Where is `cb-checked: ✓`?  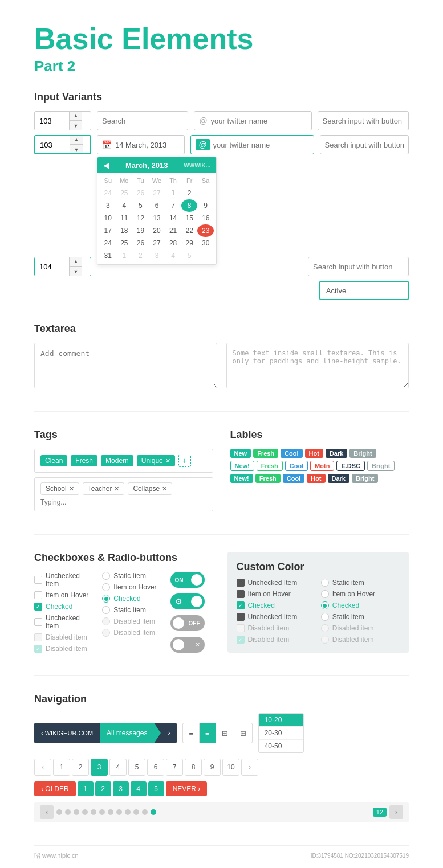 cb-checked: ✓ is located at coordinates (38, 607).